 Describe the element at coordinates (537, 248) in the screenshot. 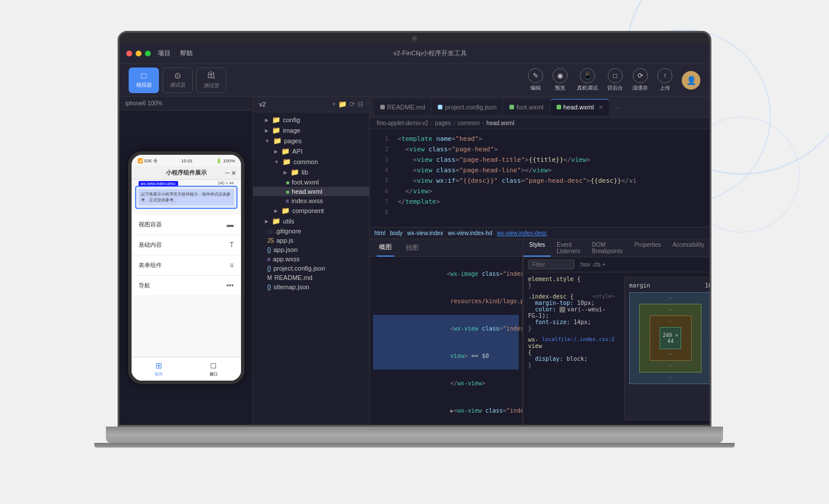

I see `styles-tab-styles: Styles` at that location.